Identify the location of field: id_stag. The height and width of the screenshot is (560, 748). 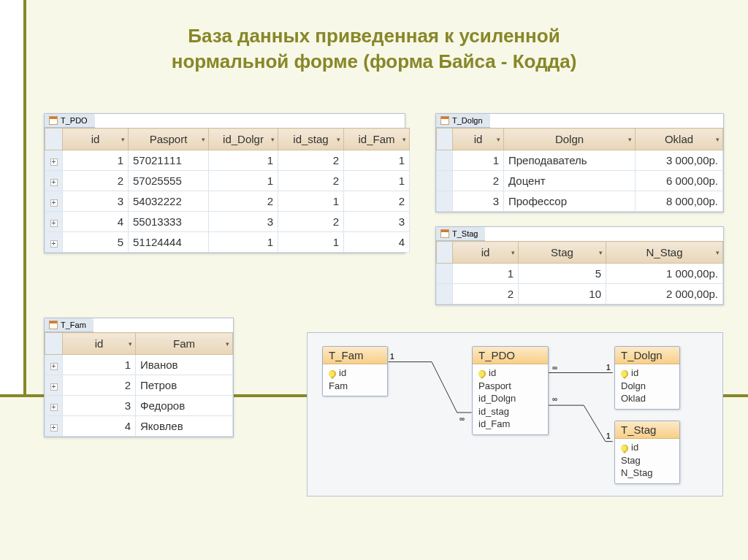
(510, 412).